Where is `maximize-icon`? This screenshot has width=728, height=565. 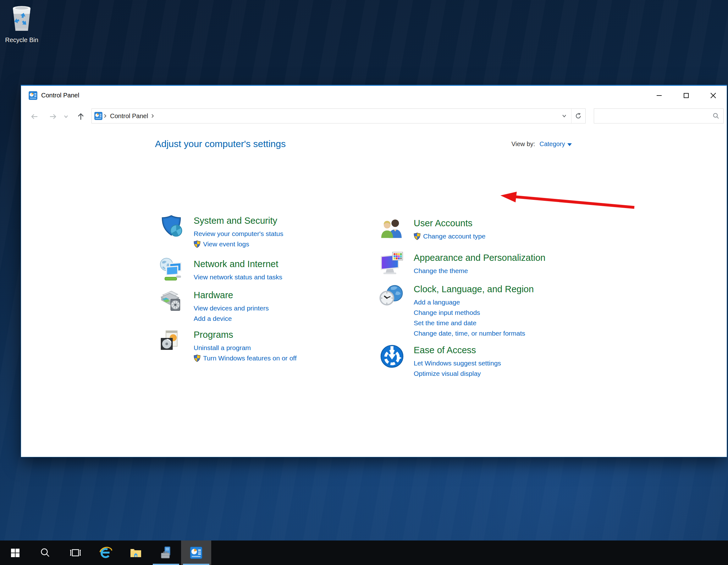 maximize-icon is located at coordinates (686, 95).